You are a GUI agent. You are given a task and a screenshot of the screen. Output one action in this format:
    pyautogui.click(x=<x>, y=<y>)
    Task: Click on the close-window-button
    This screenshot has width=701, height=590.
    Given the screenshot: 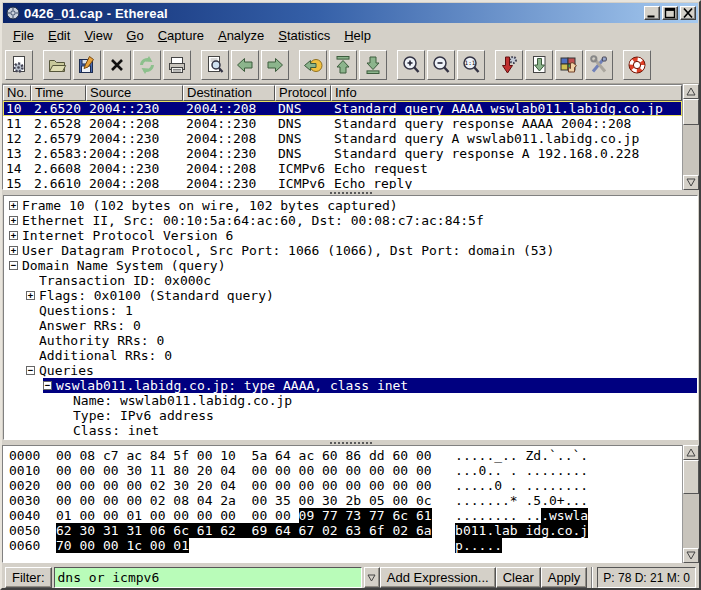 What is the action you would take?
    pyautogui.click(x=688, y=13)
    